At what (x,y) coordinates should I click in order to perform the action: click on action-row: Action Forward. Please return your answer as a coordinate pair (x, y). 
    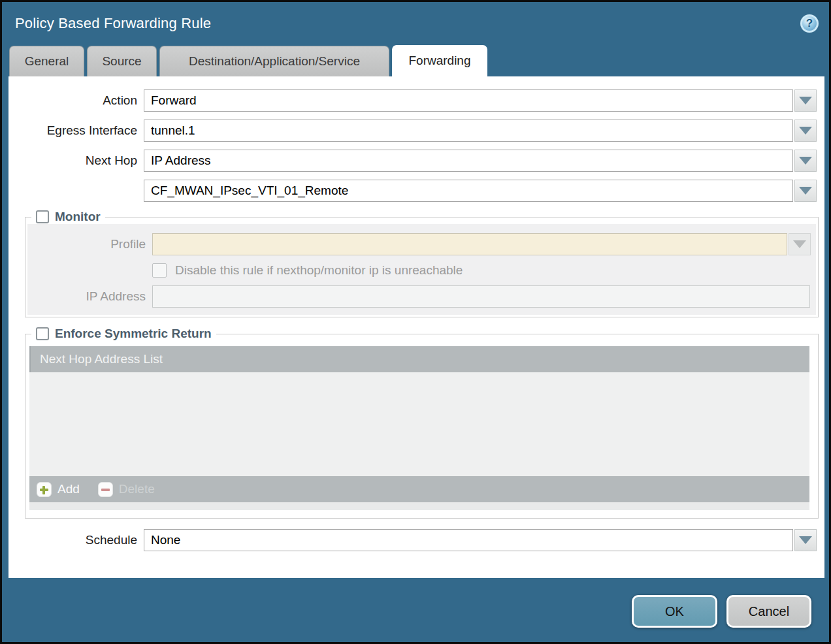
    Looking at the image, I should click on (417, 101).